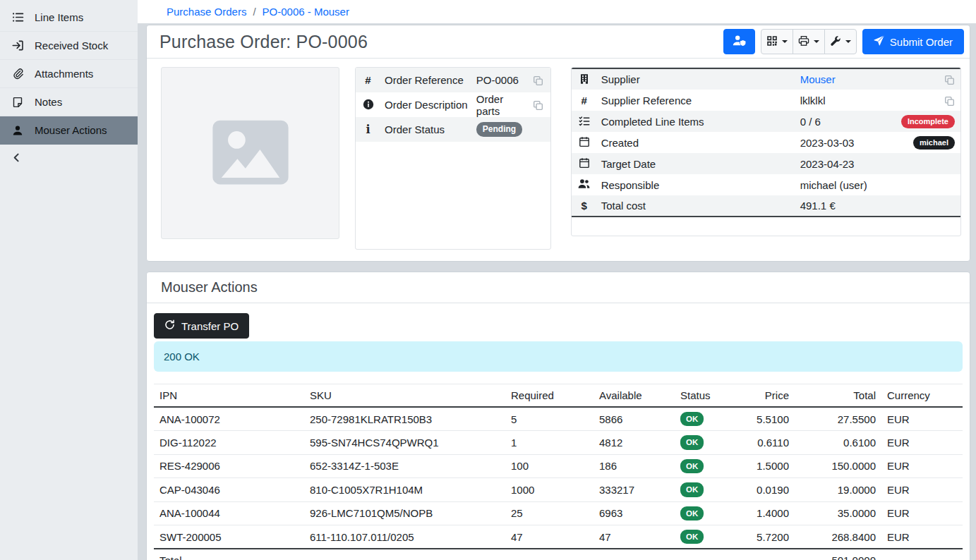 This screenshot has width=976, height=560. Describe the element at coordinates (500, 130) in the screenshot. I see `pending-badge: Pending` at that location.